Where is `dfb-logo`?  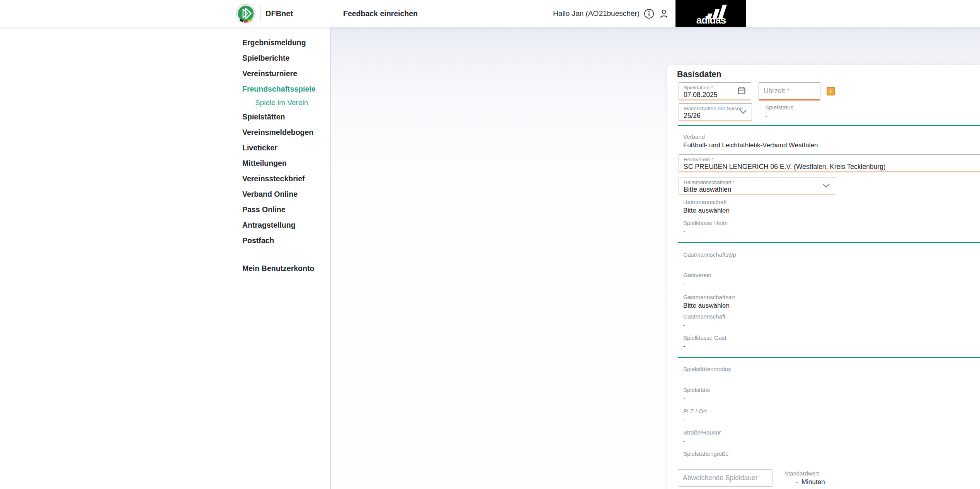
dfb-logo is located at coordinates (246, 14).